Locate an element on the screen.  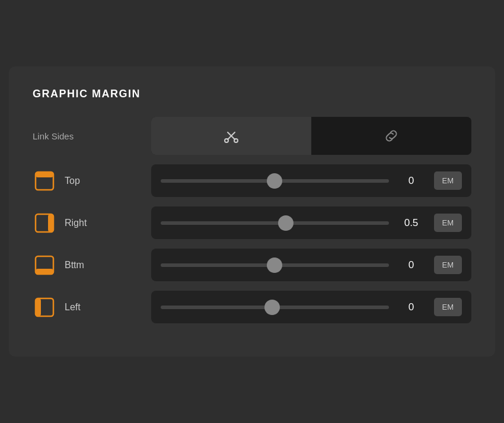
control-right: 0.5 EM is located at coordinates (311, 223).